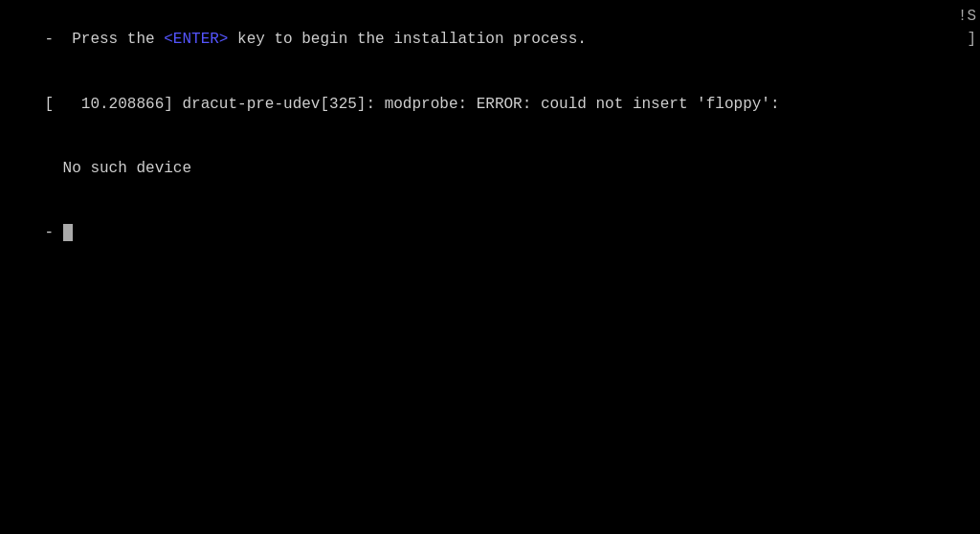 The height and width of the screenshot is (534, 980). Describe the element at coordinates (490, 234) in the screenshot. I see `cursor-line: -` at that location.